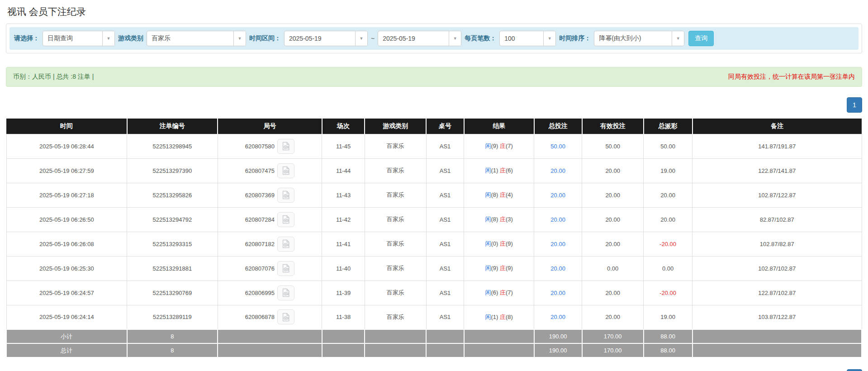  I want to click on table-row: 2025-05-19 06:27:18 522513295826 6208073…, so click(434, 195).